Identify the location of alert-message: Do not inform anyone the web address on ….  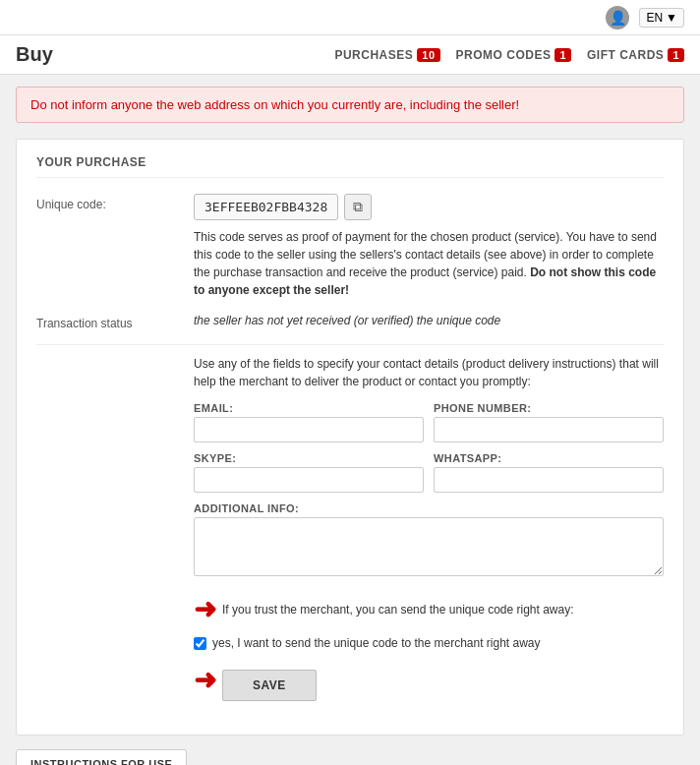
(275, 104).